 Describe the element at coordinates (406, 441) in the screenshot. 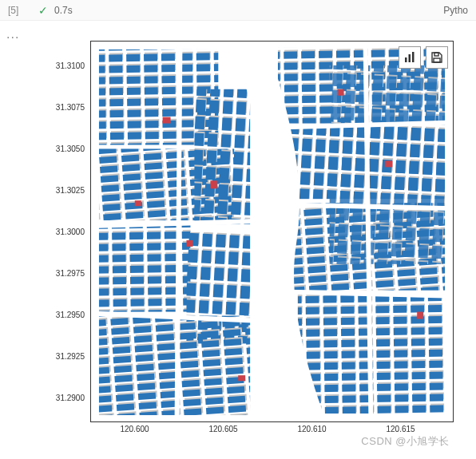

I see `watermark-text: CSDN @小旭学长` at that location.